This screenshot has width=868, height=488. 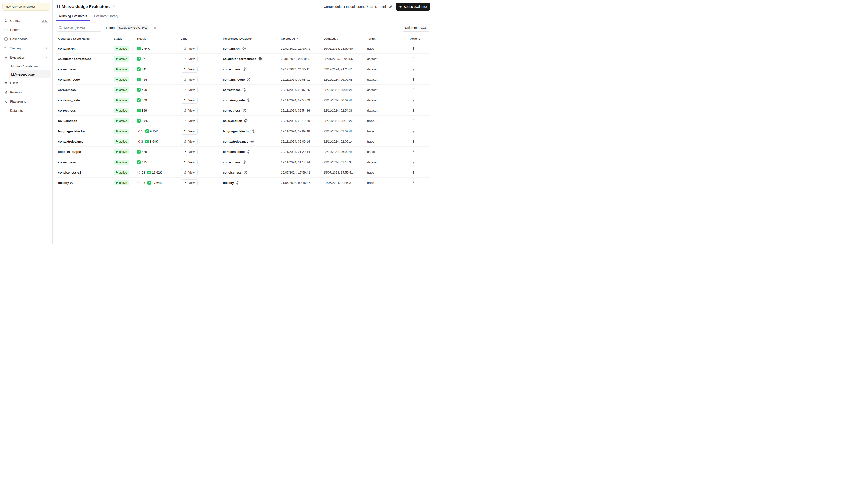 What do you see at coordinates (26, 102) in the screenshot?
I see `sidebar-item-playground: Playground` at bounding box center [26, 102].